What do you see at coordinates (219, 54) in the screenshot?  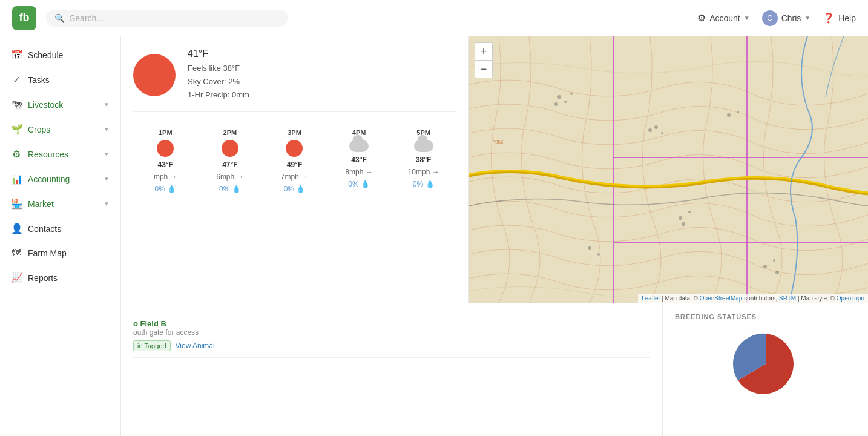 I see `current-temperature: 41°F` at bounding box center [219, 54].